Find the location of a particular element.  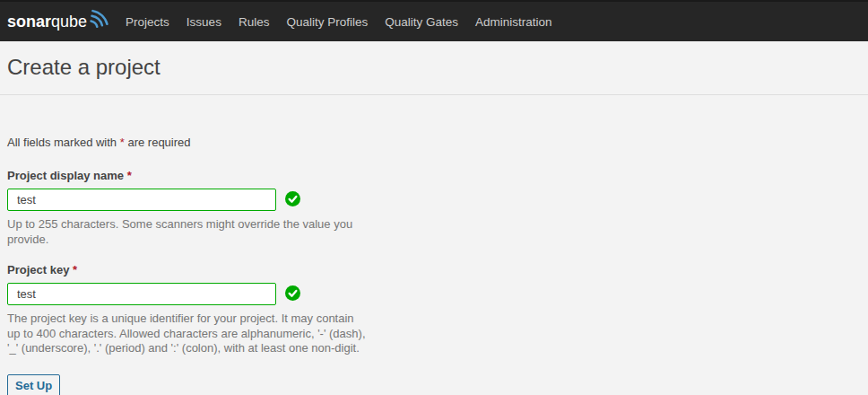

nav-item-issues: Issues is located at coordinates (204, 22).